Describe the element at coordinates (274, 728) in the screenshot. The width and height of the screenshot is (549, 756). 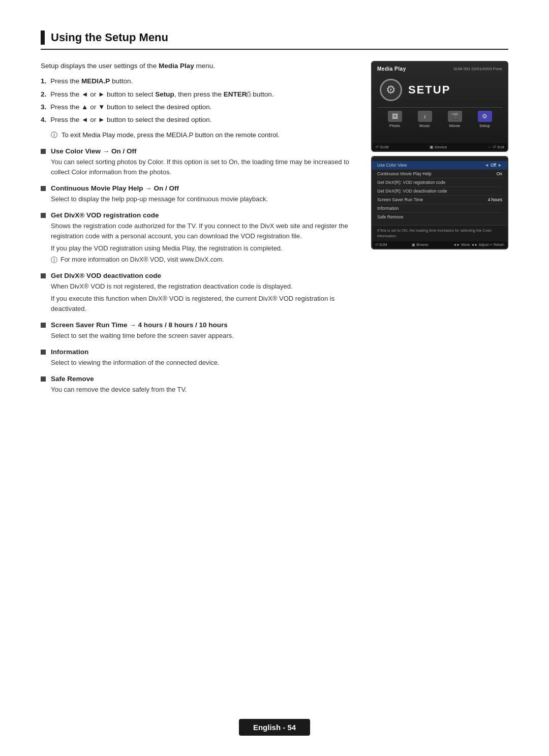
I see `page-footer: English - 54` at that location.